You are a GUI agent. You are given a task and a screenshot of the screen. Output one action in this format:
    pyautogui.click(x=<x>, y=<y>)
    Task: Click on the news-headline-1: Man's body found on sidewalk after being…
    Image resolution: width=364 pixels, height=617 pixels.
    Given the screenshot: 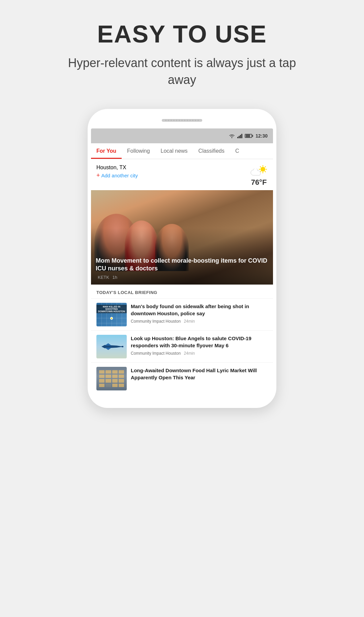 What is the action you would take?
    pyautogui.click(x=199, y=310)
    